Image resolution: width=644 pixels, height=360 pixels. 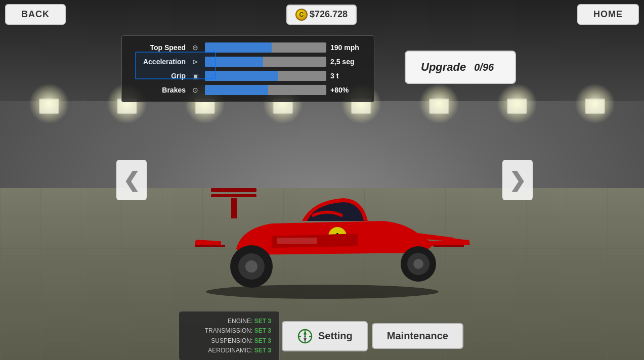 What do you see at coordinates (460, 67) in the screenshot?
I see `upgrade-button: Upgrade 0/96` at bounding box center [460, 67].